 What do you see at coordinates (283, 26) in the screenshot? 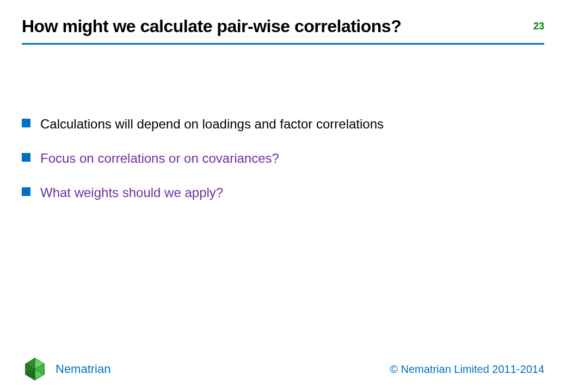
I see `slide-title: How might we calculate pair-wise correla…` at bounding box center [283, 26].